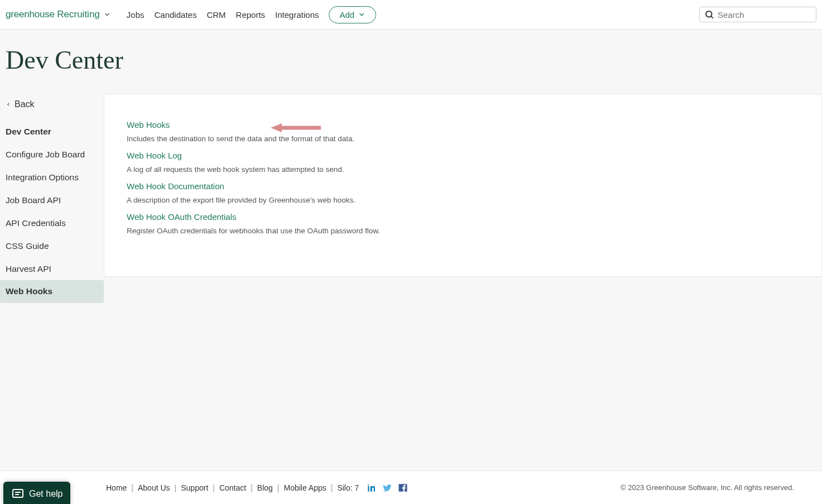 This screenshot has width=822, height=504. Describe the element at coordinates (175, 186) in the screenshot. I see `link-web-hook-documentation: Web Hook Documentation` at that location.